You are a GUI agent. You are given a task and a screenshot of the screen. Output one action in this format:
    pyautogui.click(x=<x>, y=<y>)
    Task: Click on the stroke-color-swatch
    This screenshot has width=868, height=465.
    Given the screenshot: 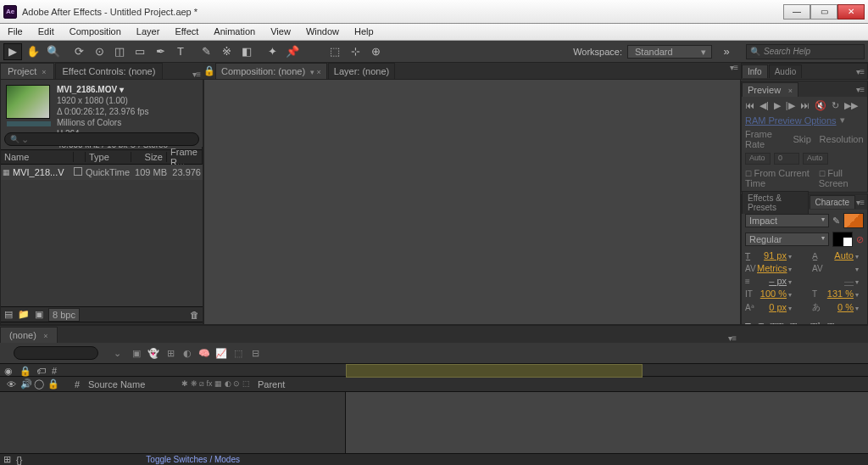 What is the action you would take?
    pyautogui.click(x=843, y=239)
    